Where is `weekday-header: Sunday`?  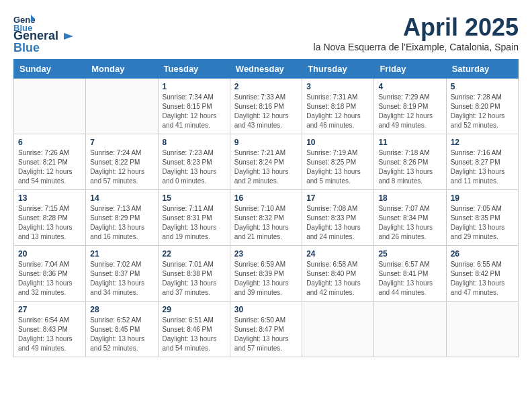 weekday-header: Sunday is located at coordinates (50, 69).